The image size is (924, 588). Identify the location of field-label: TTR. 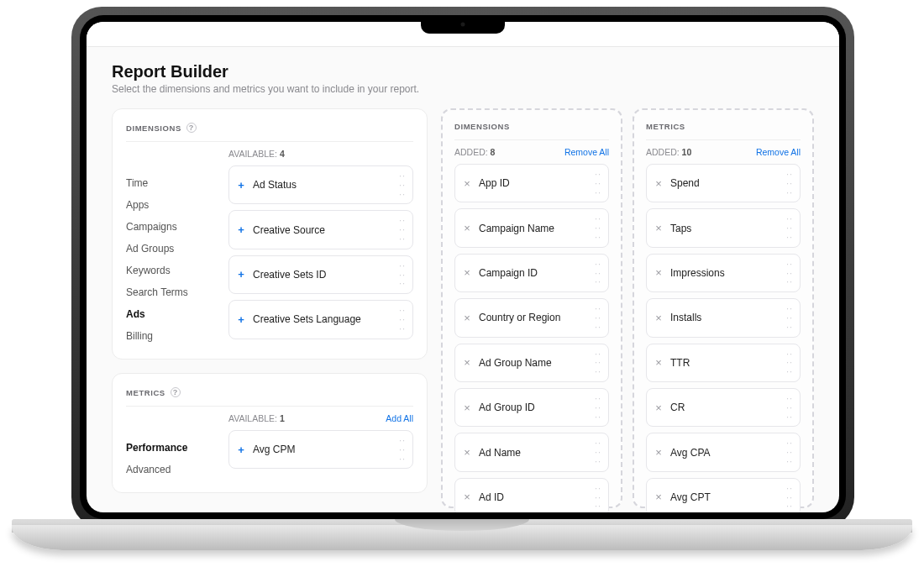
(680, 363).